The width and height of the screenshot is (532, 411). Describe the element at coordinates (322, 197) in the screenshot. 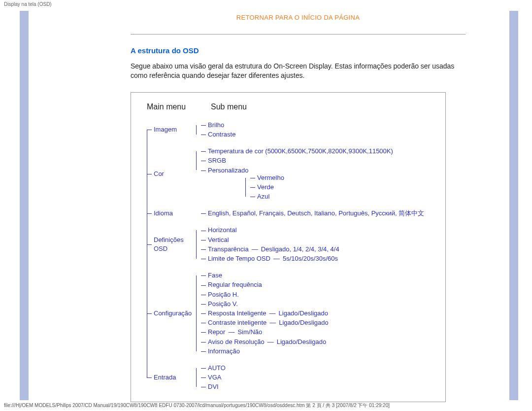

I see `nested-item: Azul` at that location.